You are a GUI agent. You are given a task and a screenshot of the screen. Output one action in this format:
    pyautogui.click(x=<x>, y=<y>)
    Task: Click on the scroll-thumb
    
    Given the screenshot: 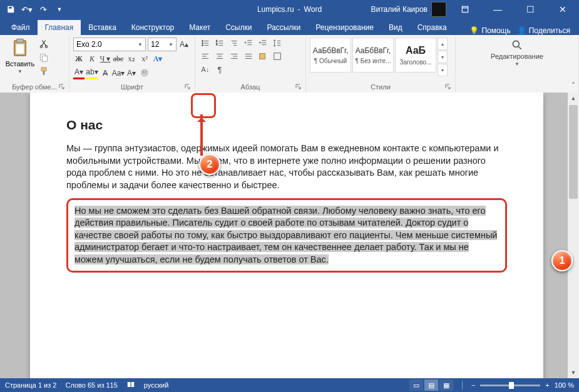 What is the action you would take?
    pyautogui.click(x=573, y=152)
    